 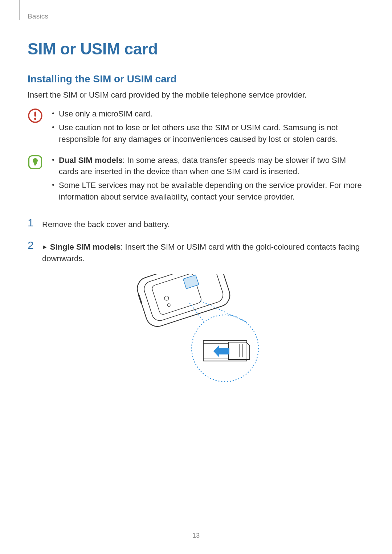 What do you see at coordinates (203, 224) in the screenshot?
I see `step-body: Remove the back cover and battery.` at bounding box center [203, 224].